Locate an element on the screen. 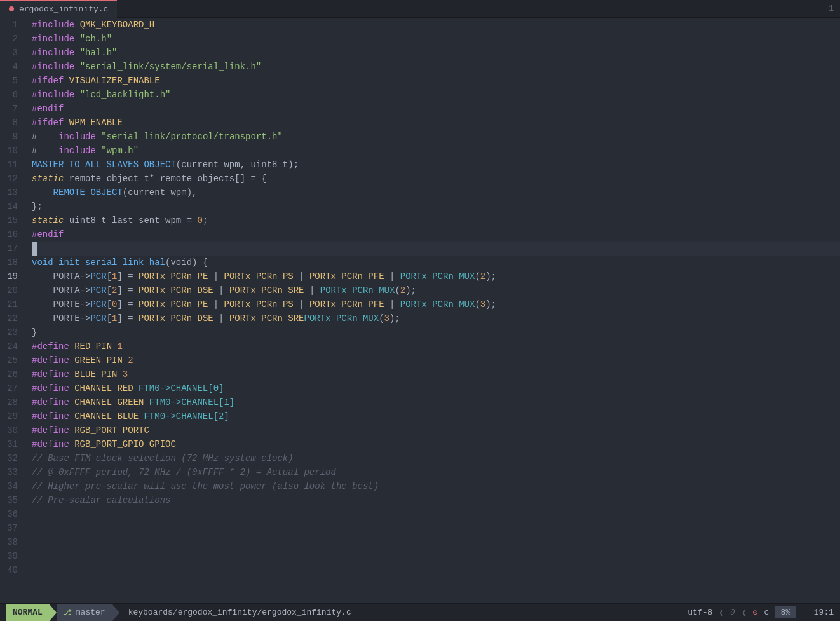  token-str: "wpm.h" is located at coordinates (119, 151).